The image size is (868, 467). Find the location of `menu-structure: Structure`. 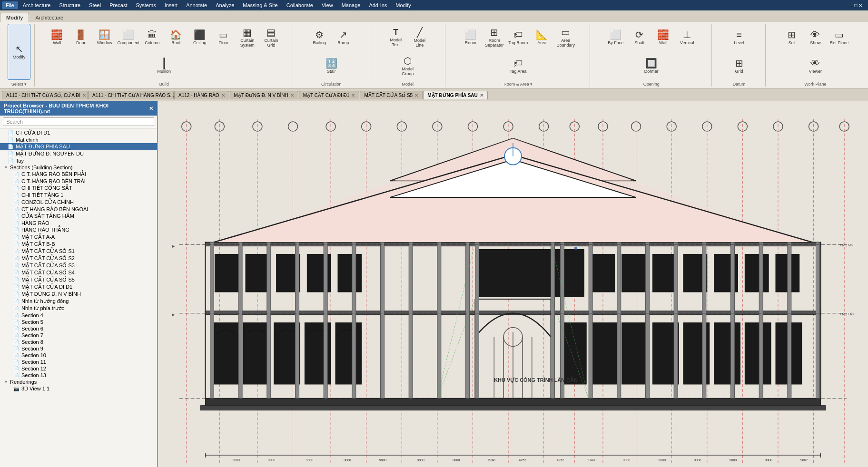

menu-structure: Structure is located at coordinates (69, 5).